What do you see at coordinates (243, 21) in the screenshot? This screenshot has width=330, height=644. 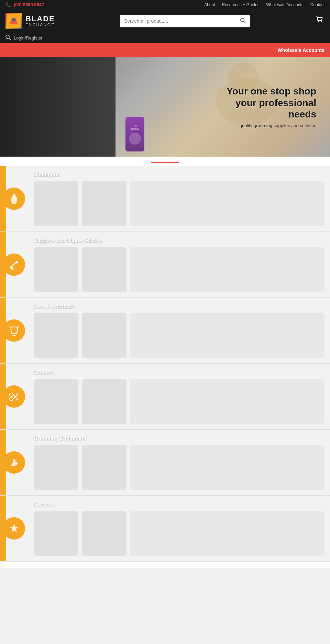 I see `search-submit-button` at bounding box center [243, 21].